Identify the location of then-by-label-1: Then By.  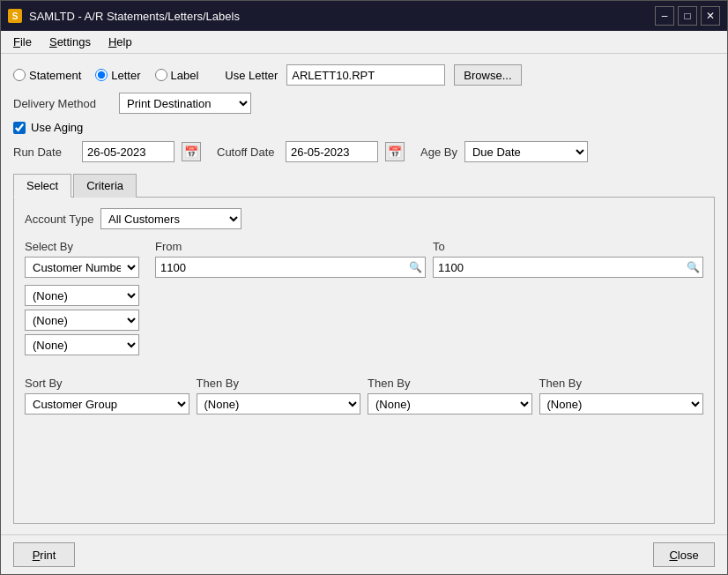
(279, 383).